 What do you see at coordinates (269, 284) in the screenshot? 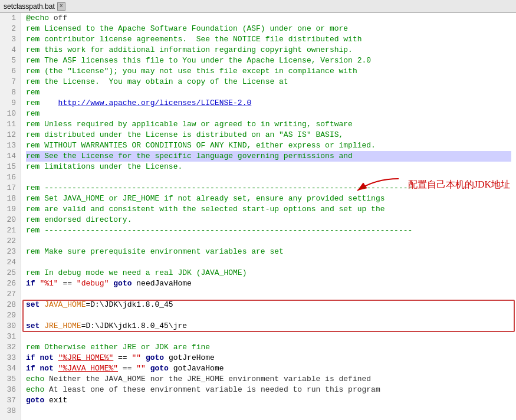
I see `code-line: if "%1" == "debug" goto needJavaHome` at bounding box center [269, 284].